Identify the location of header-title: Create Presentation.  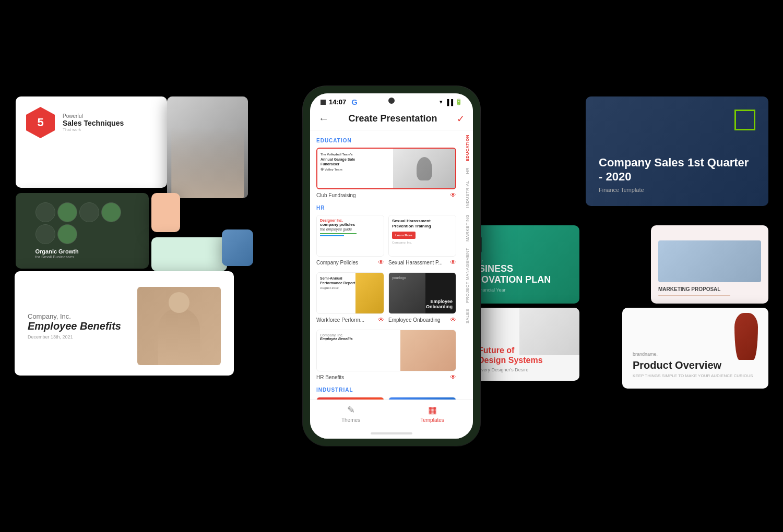
(393, 119).